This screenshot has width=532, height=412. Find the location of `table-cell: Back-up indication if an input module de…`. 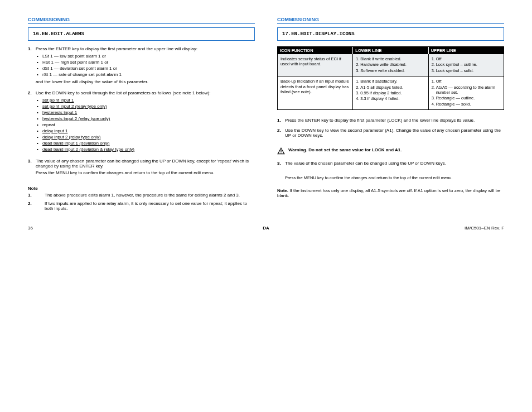

table-cell: Back-up indication if an input module de… is located at coordinates (316, 93).